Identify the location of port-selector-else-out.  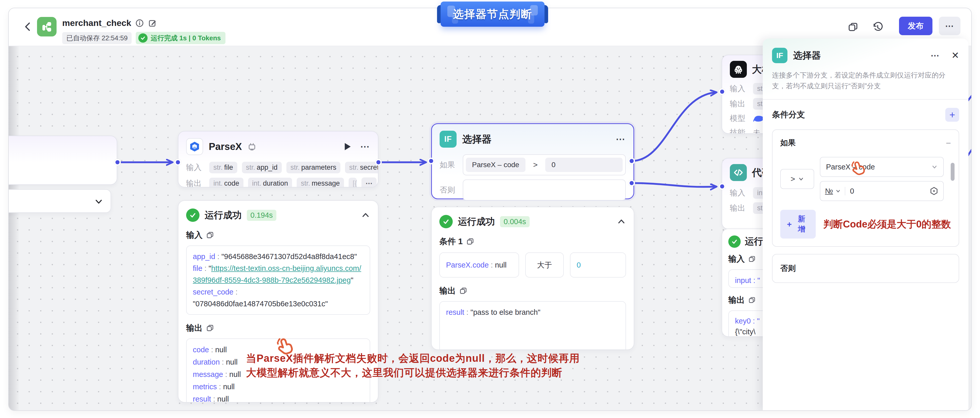
(632, 183).